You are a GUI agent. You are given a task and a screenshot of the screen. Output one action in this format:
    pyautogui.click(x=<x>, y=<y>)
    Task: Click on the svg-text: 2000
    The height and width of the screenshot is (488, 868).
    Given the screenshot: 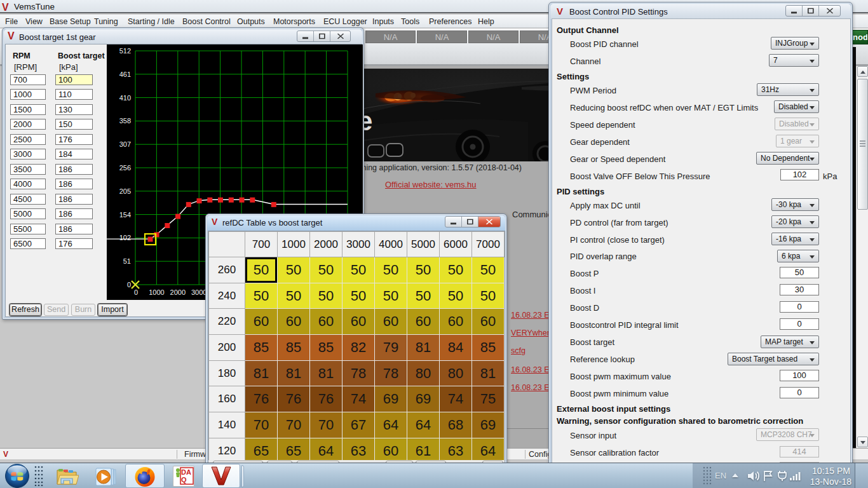 What is the action you would take?
    pyautogui.click(x=178, y=292)
    